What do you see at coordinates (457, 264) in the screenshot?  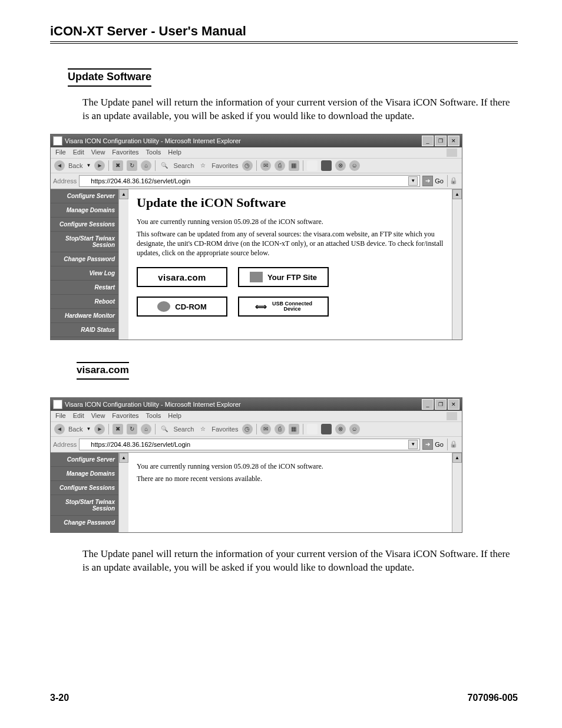 I see `main-scrollbar: ▲` at bounding box center [457, 264].